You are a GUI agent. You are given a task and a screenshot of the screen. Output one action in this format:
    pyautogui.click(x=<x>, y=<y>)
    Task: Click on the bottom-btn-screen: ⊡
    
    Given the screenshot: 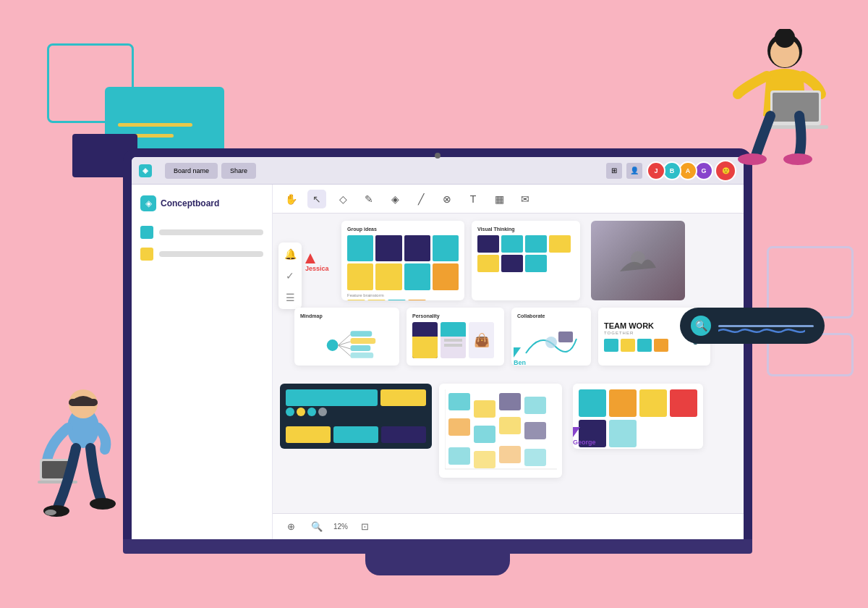 What is the action you would take?
    pyautogui.click(x=365, y=527)
    